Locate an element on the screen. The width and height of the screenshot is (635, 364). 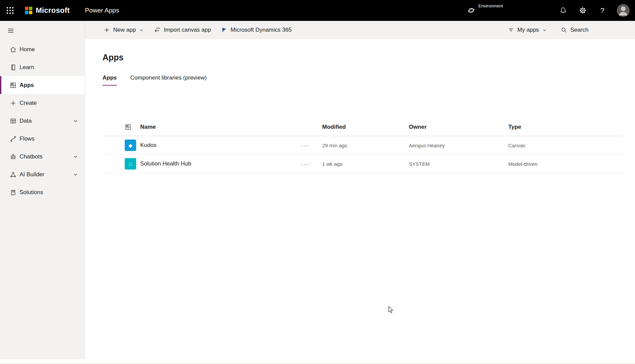
gear-icon is located at coordinates (583, 10).